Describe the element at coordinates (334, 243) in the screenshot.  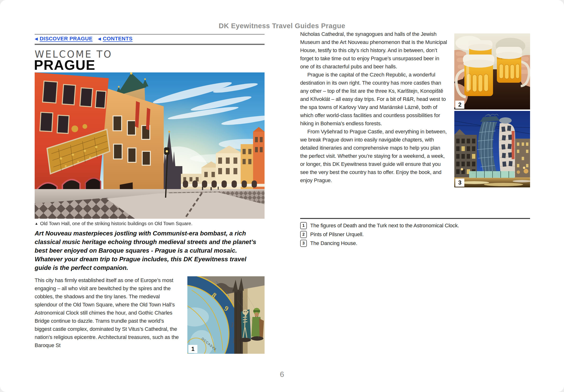
I see `figure-caption-text: The Dancing House.` at that location.